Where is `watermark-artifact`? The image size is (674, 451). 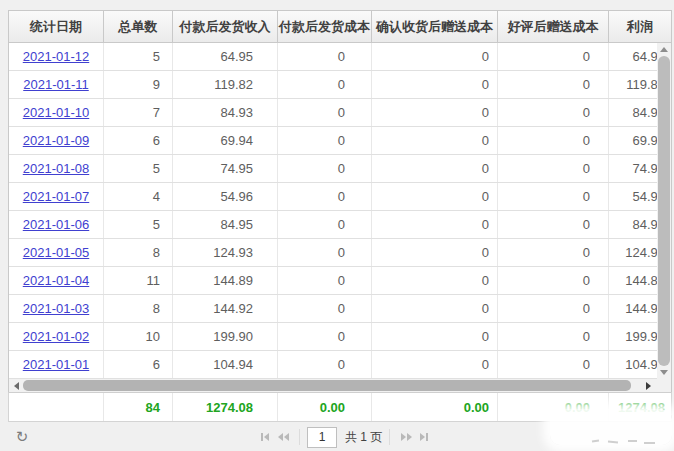
watermark-artifact is located at coordinates (611, 427).